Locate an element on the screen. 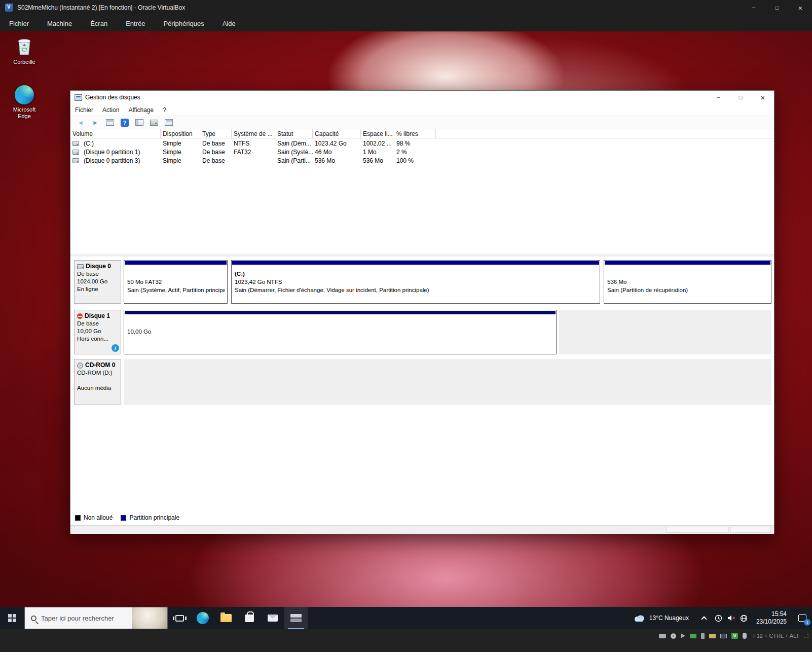 The image size is (812, 652). disk0-header: Disque 0 De base 1024,00 Go En ligne is located at coordinates (97, 282).